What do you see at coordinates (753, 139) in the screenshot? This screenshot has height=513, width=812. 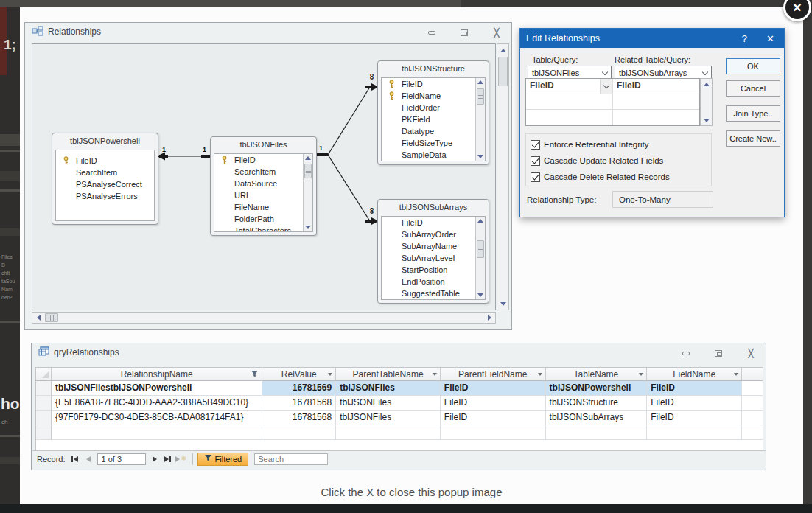 I see `create-new-button: Create New..` at bounding box center [753, 139].